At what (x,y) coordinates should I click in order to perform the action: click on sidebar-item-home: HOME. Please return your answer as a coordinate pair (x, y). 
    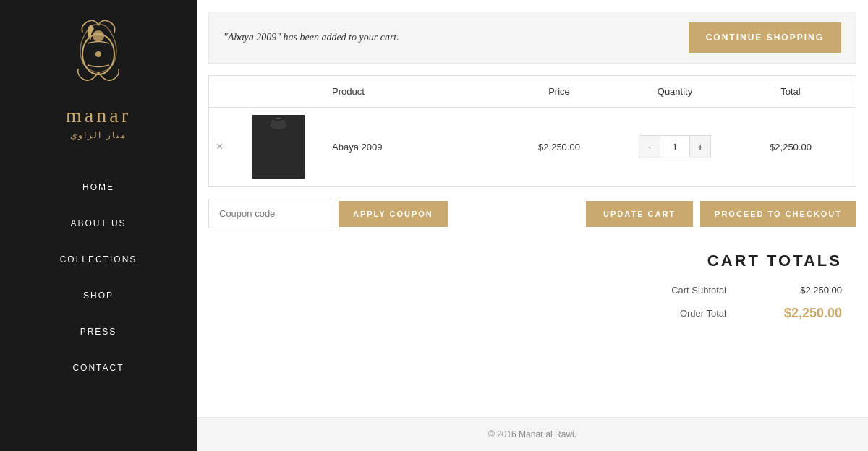
    Looking at the image, I should click on (98, 187).